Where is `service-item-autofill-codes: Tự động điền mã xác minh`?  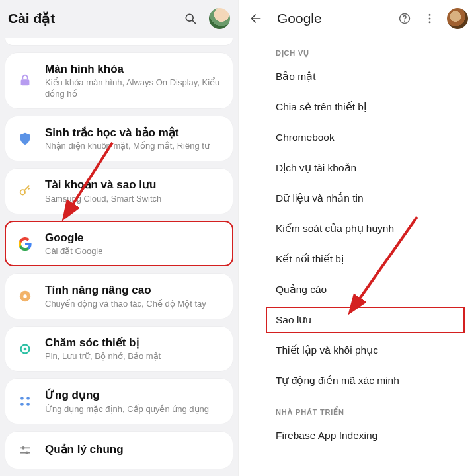
service-item-autofill-codes: Tự động điền mã xác minh is located at coordinates (357, 381).